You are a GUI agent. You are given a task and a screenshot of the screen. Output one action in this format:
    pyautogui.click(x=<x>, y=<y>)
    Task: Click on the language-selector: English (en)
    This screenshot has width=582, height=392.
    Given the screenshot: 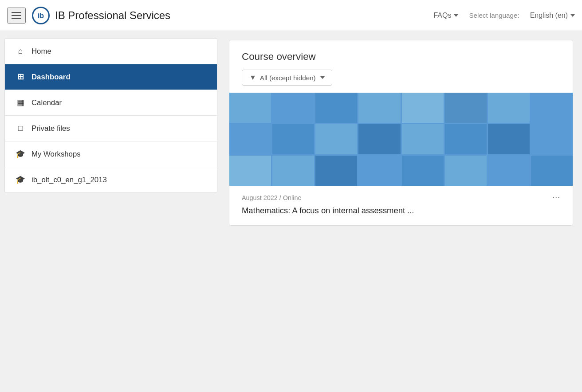 What is the action you would take?
    pyautogui.click(x=553, y=16)
    